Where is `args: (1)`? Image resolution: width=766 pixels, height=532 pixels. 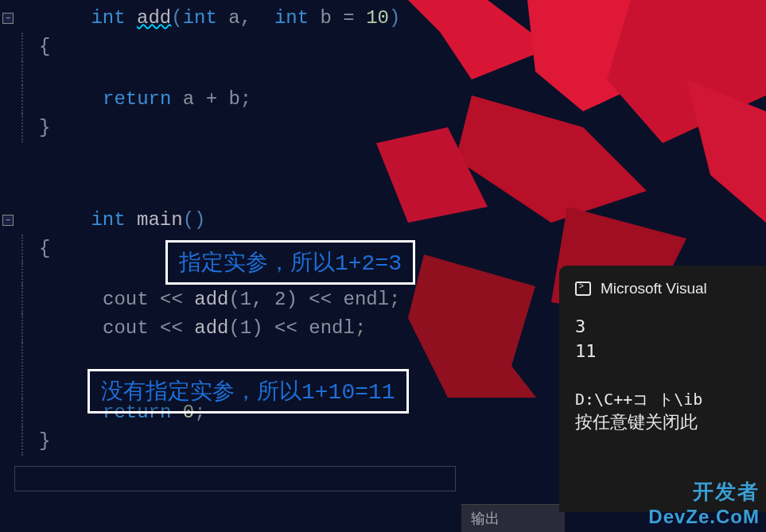 args: (1) is located at coordinates (251, 328).